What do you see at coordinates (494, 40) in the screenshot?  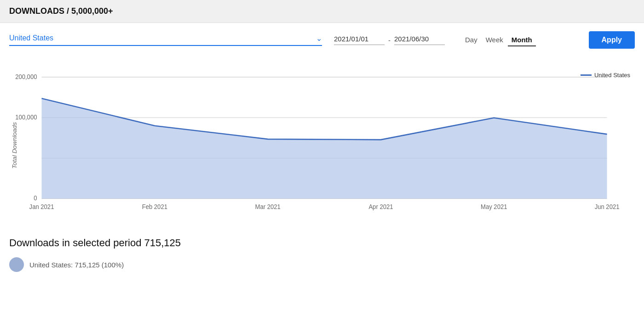 I see `tab-week: Week` at bounding box center [494, 40].